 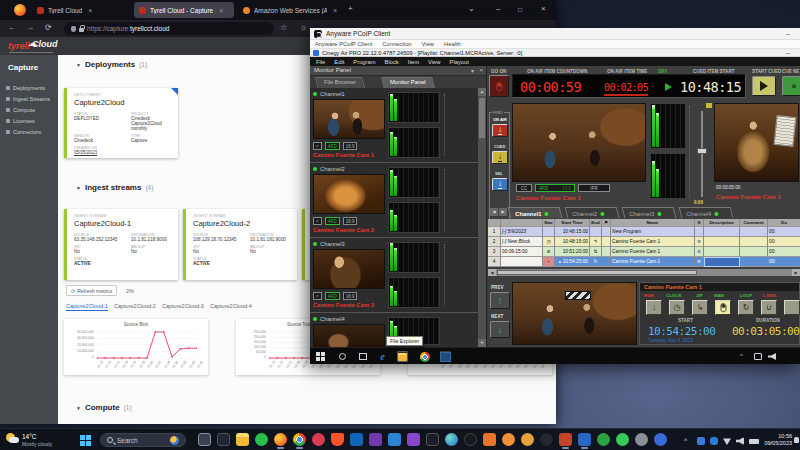 What do you see at coordinates (706, 212) in the screenshot?
I see `playlist-tab-channel4: Channel4` at bounding box center [706, 212].